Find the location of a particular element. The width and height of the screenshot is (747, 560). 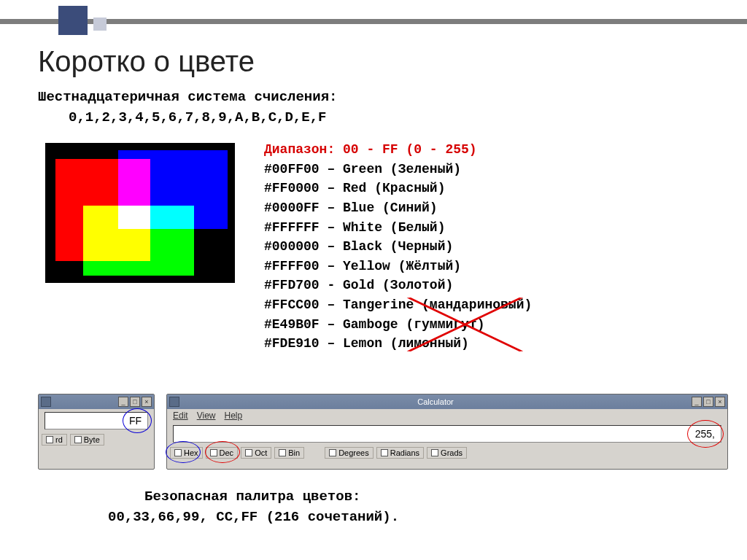

radio-dec: Dec is located at coordinates (222, 453).